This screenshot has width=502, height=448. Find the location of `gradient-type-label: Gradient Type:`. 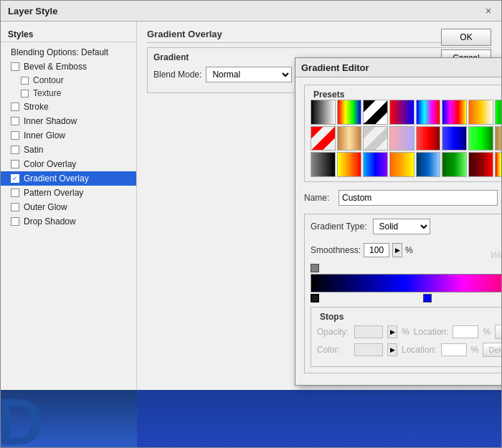

gradient-type-label: Gradient Type: is located at coordinates (338, 227).